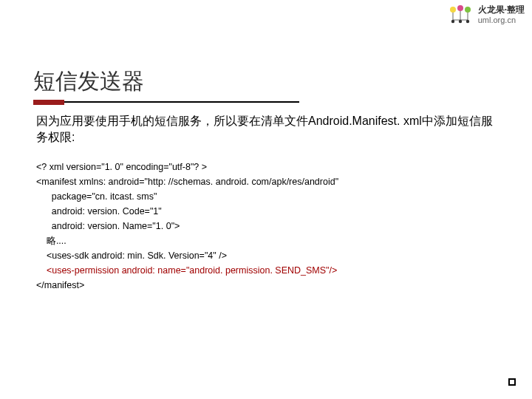  I want to click on brand-text: 火龙果·整理 uml.org.cn, so click(501, 15).